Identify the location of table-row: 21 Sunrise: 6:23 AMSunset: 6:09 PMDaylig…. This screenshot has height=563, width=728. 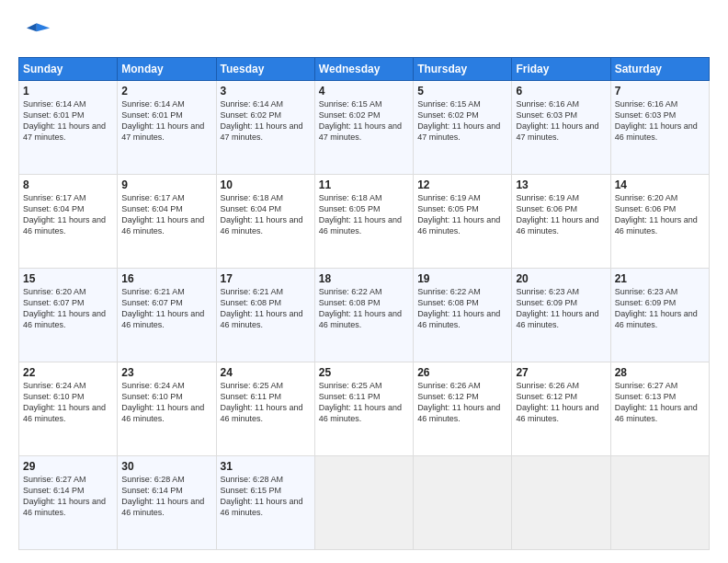
(660, 316).